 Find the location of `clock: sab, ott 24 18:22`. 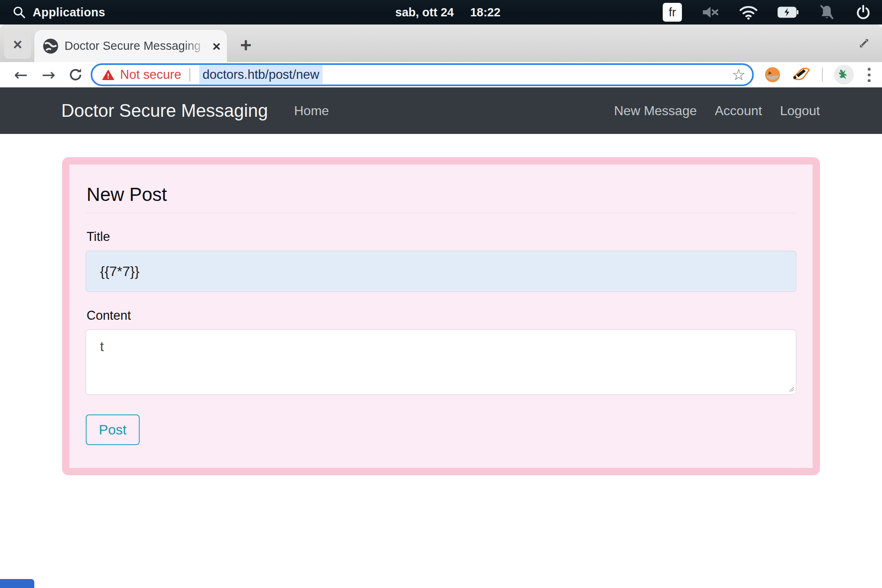

clock: sab, ott 24 18:22 is located at coordinates (448, 12).